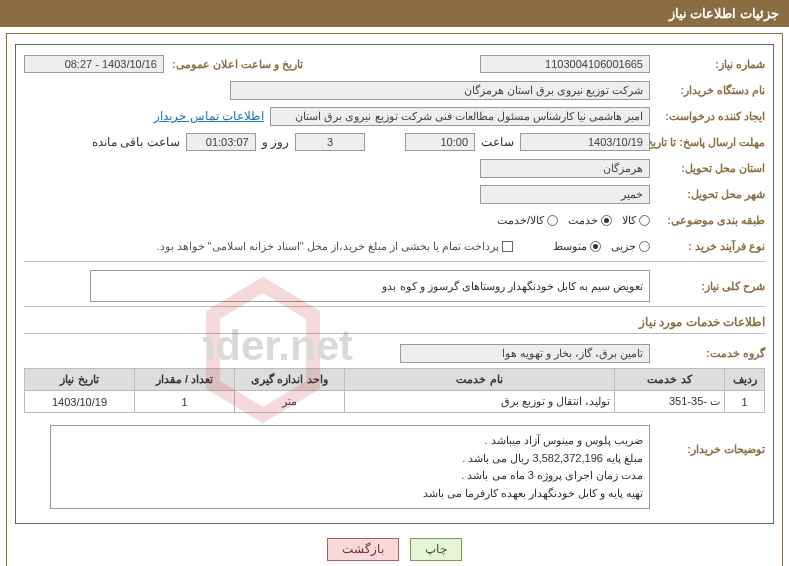  I want to click on td-row: 1, so click(745, 402).